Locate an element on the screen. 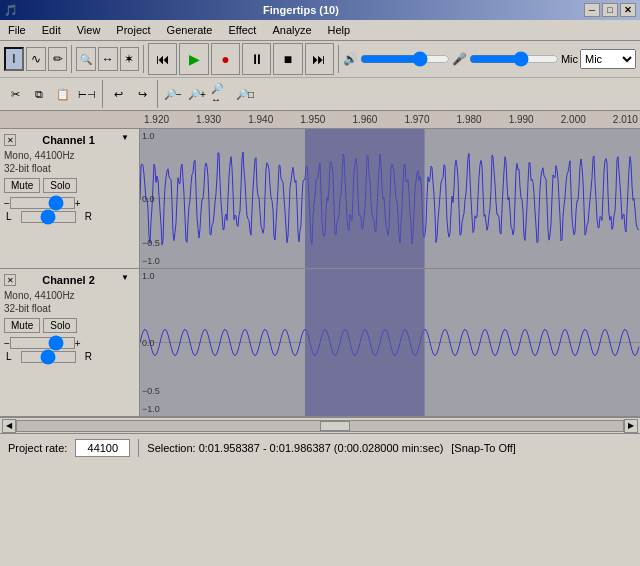  channel-1-vol-slider is located at coordinates (42, 203).